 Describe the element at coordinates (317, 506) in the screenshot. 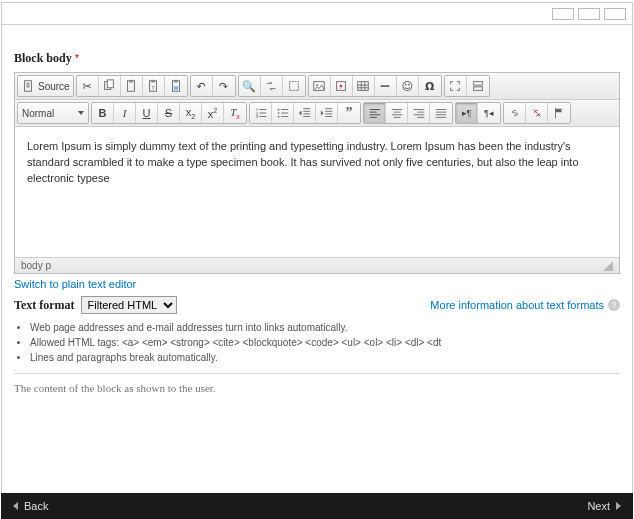

I see `footer-bar: Back Next` at that location.